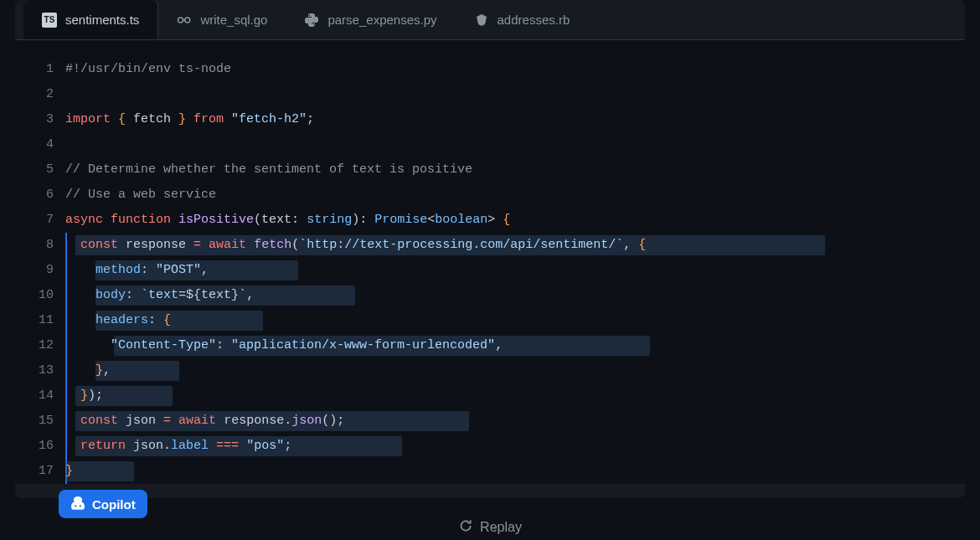  What do you see at coordinates (515, 296) in the screenshot?
I see `code-line: body: `text=${text}`,` at bounding box center [515, 296].